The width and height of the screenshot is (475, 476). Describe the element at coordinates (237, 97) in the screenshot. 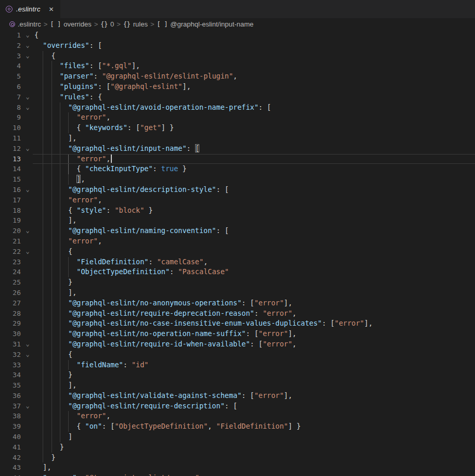

I see `code-line: 7⌄ "rules": {` at that location.